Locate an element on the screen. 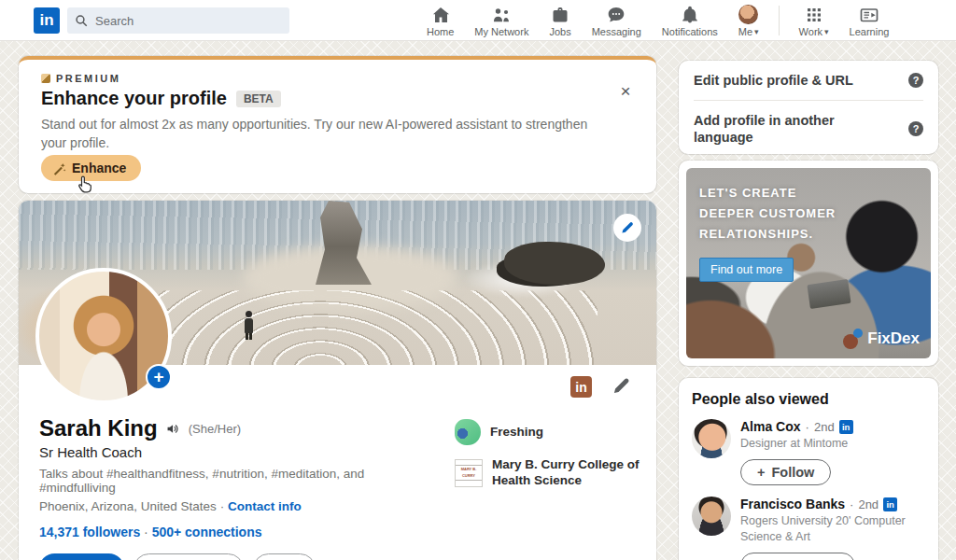  edit-profile-card: Edit public profile & URL ? Add profile … is located at coordinates (808, 107).